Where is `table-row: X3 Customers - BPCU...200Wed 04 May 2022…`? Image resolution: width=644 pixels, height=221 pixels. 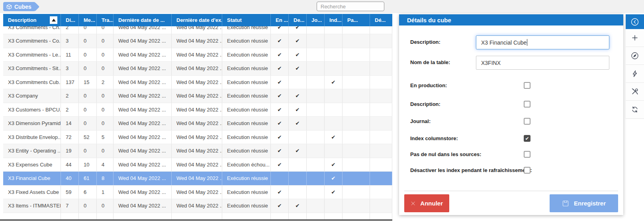
table-row: X3 Customers - BPCU...200Wed 04 May 2022… is located at coordinates (198, 110).